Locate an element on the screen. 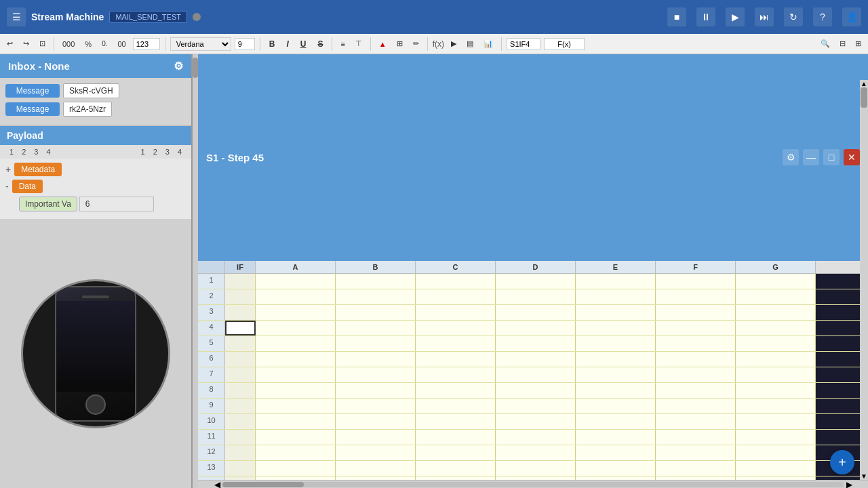  maximize-button: □ is located at coordinates (831, 157).